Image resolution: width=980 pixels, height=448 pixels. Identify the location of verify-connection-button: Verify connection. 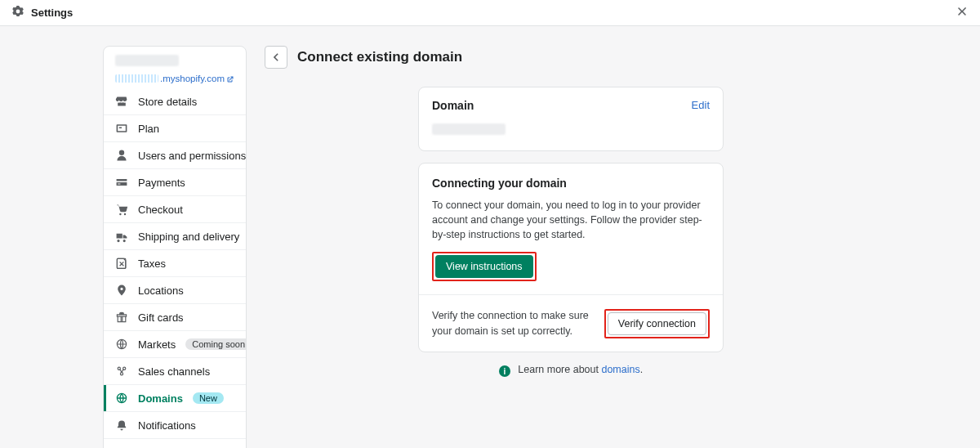
(657, 324).